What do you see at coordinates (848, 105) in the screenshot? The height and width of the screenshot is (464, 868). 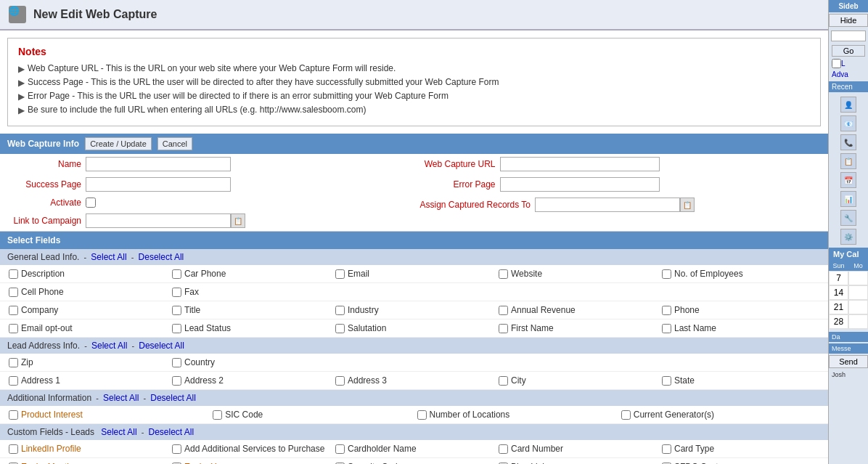 I see `sidebar-icon-1: 👤` at bounding box center [848, 105].